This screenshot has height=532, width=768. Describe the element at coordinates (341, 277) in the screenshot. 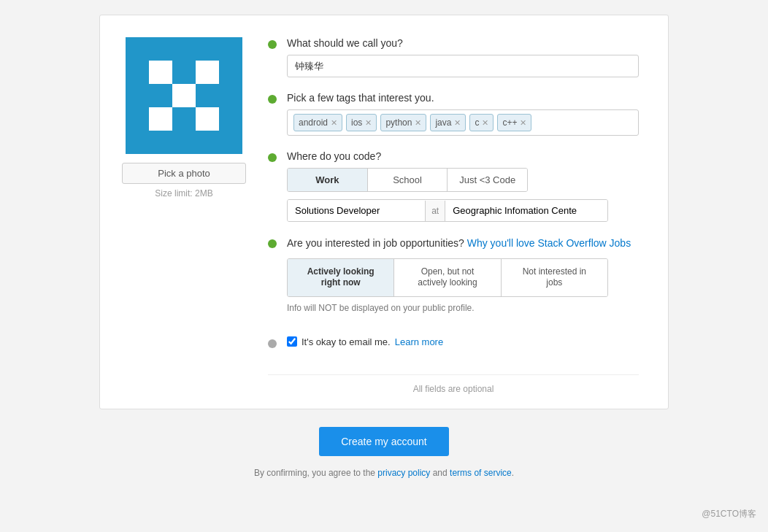

I see `tab-actively-looking: Actively lookingright now` at that location.